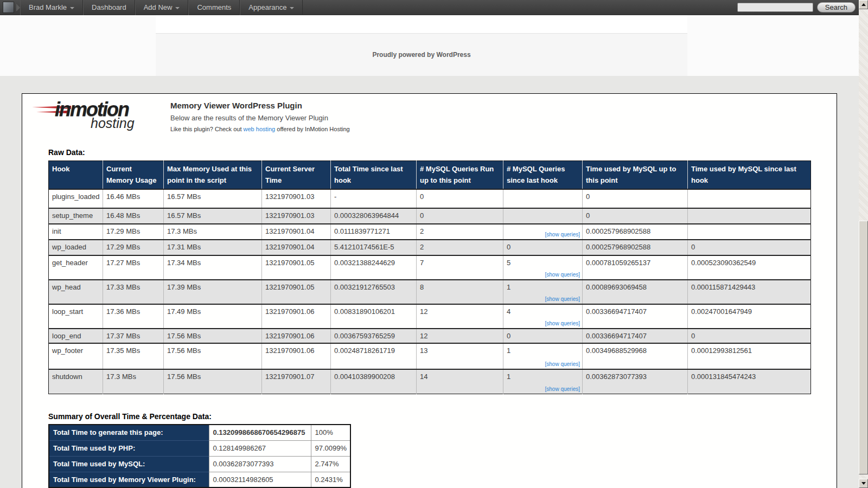  What do you see at coordinates (543, 232) in the screenshot?
I see `cell-queries-since: [show queries]` at bounding box center [543, 232].